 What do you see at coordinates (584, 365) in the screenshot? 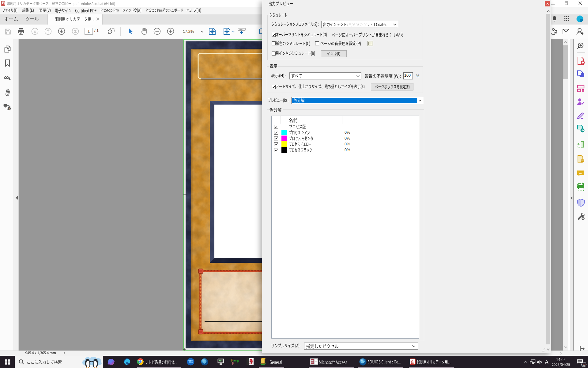
I see `svg-text: 10` at bounding box center [584, 365].